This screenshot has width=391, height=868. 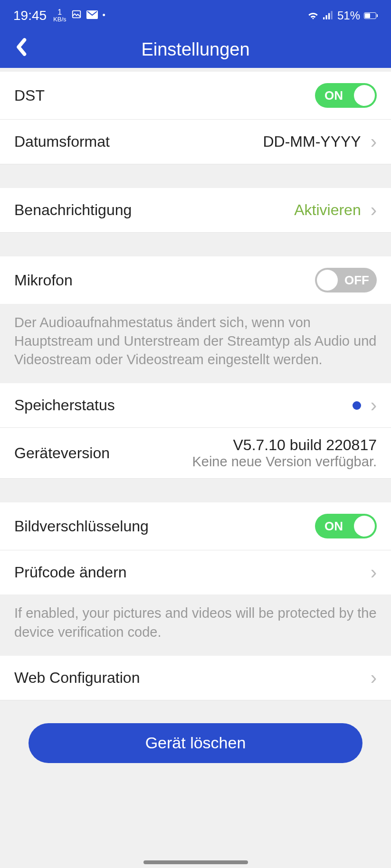 I want to click on dst-toggle: ON, so click(x=346, y=95).